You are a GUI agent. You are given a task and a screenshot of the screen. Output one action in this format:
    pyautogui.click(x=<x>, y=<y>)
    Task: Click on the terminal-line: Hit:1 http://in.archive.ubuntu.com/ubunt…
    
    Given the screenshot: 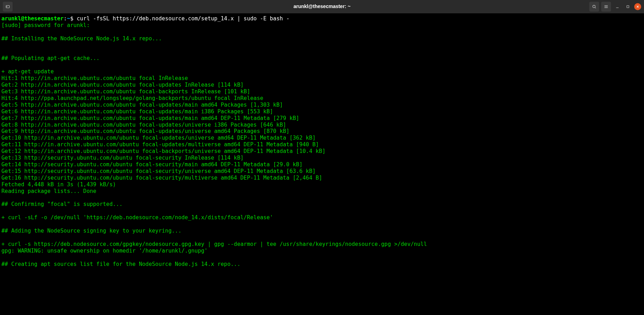 What is the action you would take?
    pyautogui.click(x=322, y=79)
    